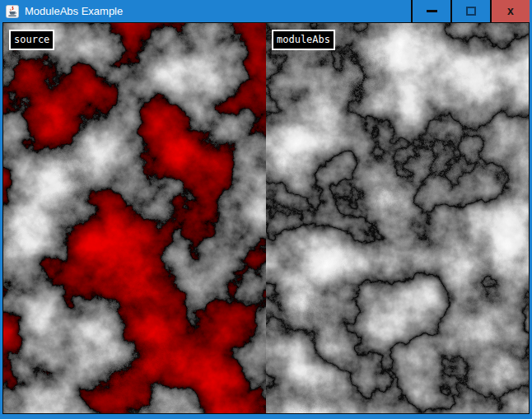 The width and height of the screenshot is (532, 419). I want to click on maximize-square-icon, so click(471, 12).